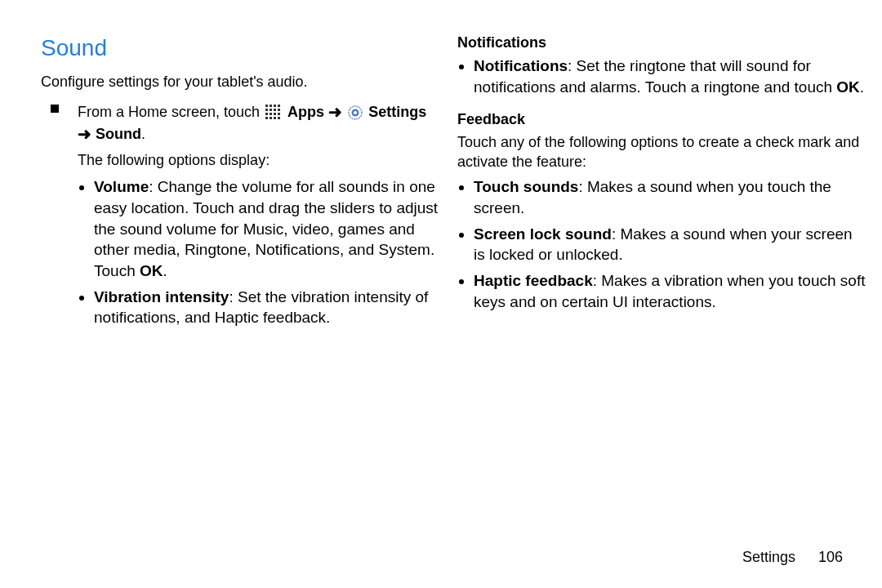 The image size is (882, 588). Describe the element at coordinates (271, 229) in the screenshot. I see `option-volume: Volume: Change the volume for all sounds…` at that location.